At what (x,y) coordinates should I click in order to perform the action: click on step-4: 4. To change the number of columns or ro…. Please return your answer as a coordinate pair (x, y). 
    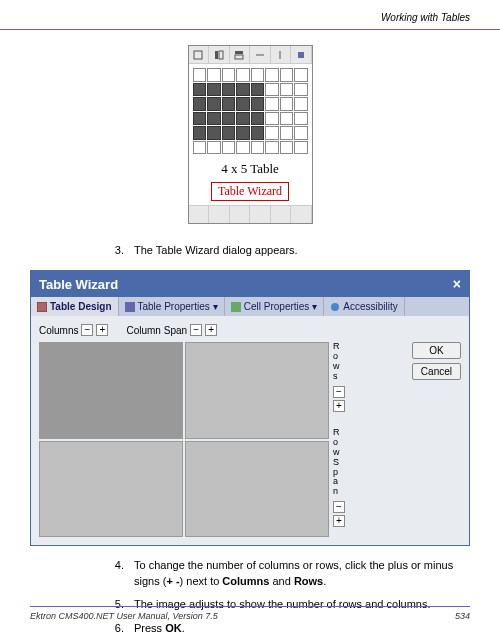
    Looking at the image, I should click on (250, 574).